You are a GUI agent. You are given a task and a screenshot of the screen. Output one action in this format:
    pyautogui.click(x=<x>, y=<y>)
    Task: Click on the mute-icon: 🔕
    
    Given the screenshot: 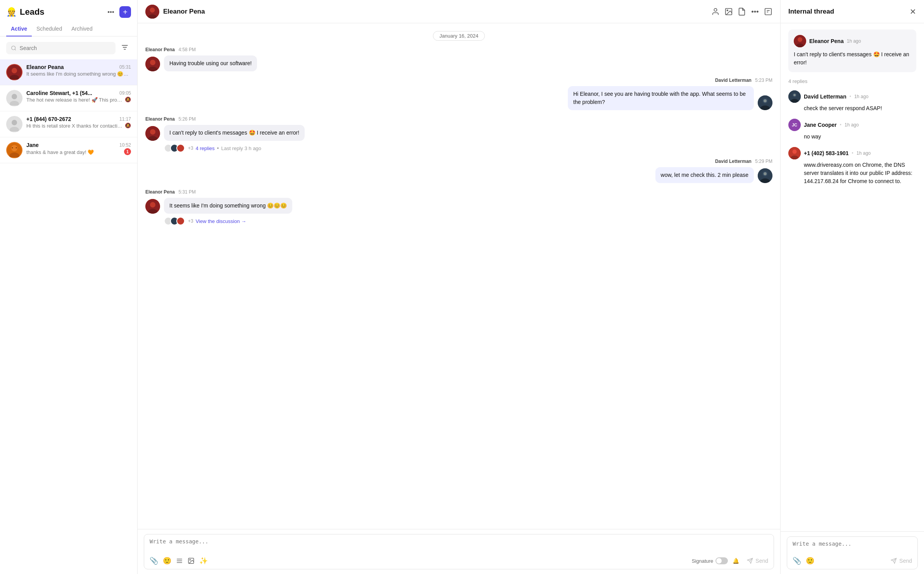 What is the action you would take?
    pyautogui.click(x=128, y=99)
    